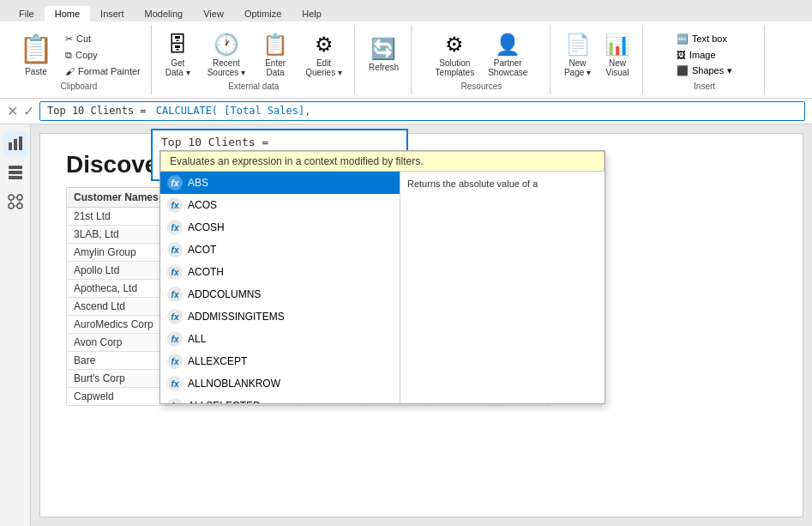 The height and width of the screenshot is (526, 812). What do you see at coordinates (502, 287) in the screenshot?
I see `autocomplete-description: Returns the absolute value of a` at bounding box center [502, 287].